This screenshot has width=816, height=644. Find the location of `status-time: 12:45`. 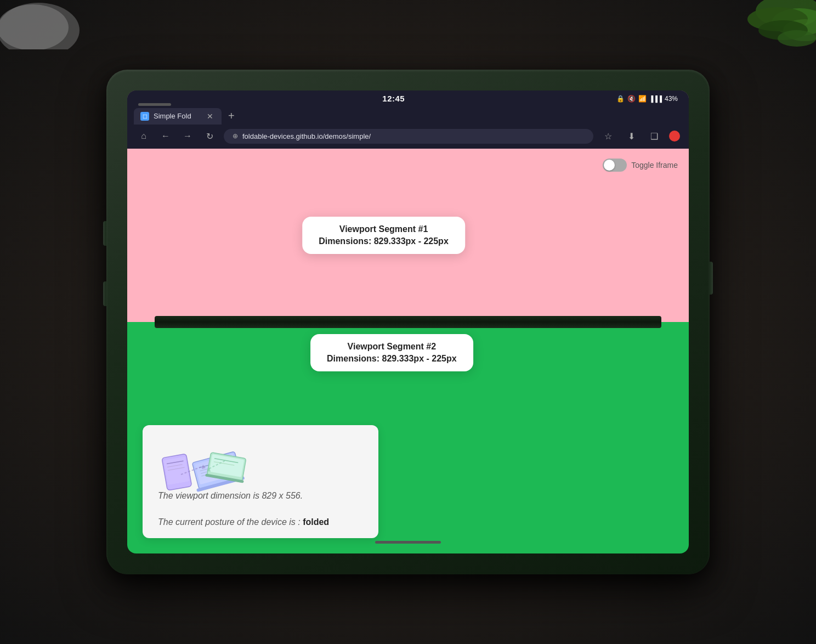

status-time: 12:45 is located at coordinates (394, 99).